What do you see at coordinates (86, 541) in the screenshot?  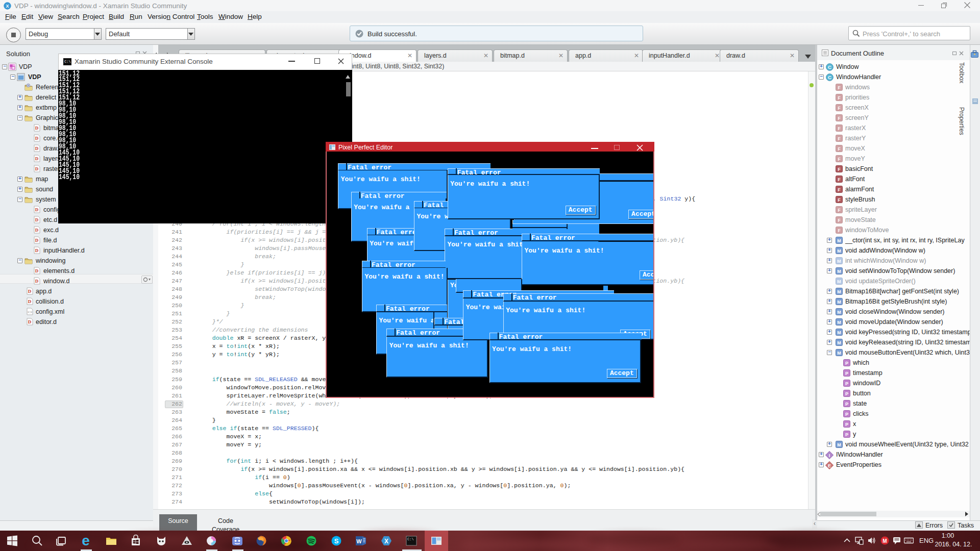 I see `svg-text: e` at bounding box center [86, 541].